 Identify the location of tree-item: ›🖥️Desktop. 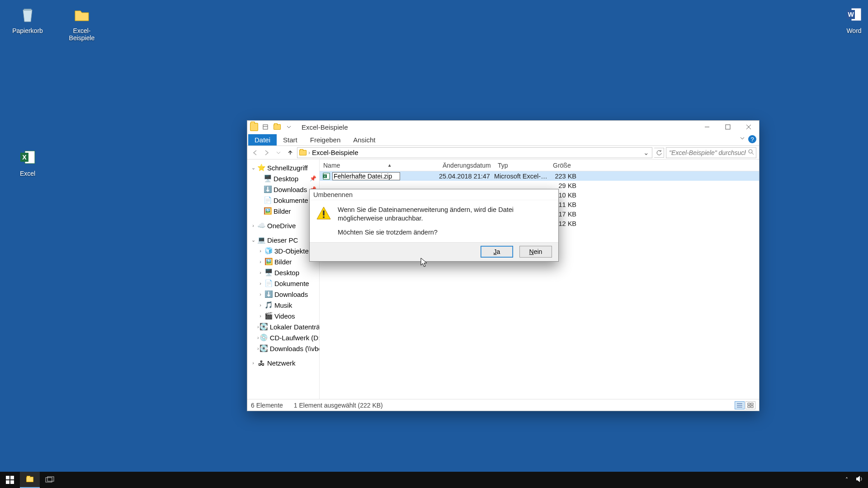
(283, 272).